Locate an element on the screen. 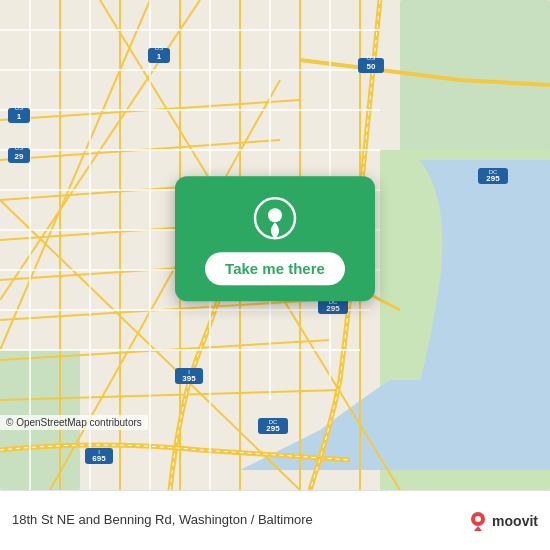 The image size is (550, 550). address-label: 18th St NE and Benning Rd, Washington / … is located at coordinates (240, 520).